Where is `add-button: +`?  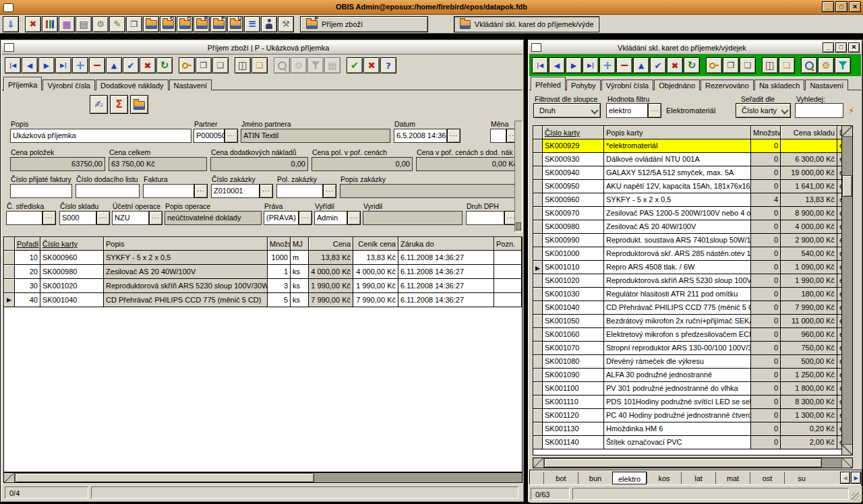
add-button: + is located at coordinates (607, 65).